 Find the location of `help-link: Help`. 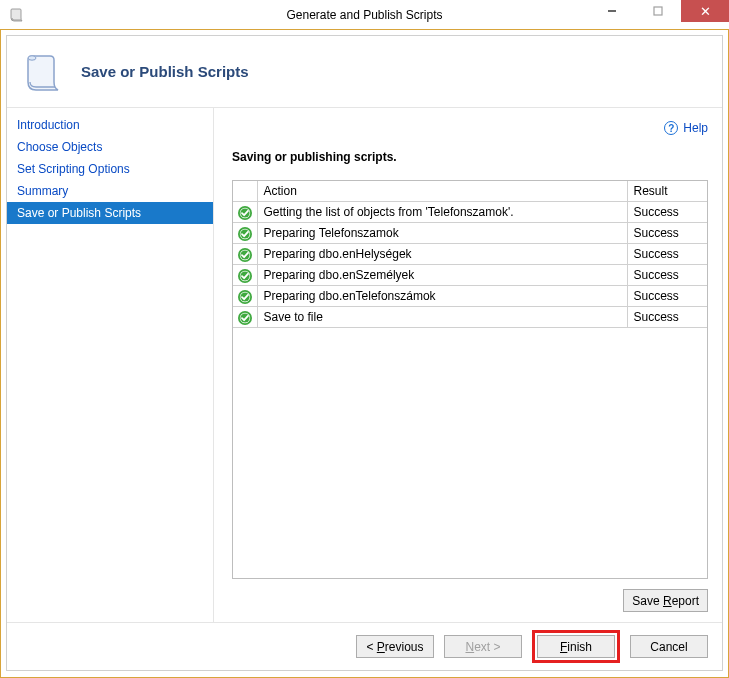

help-link: Help is located at coordinates (696, 128).